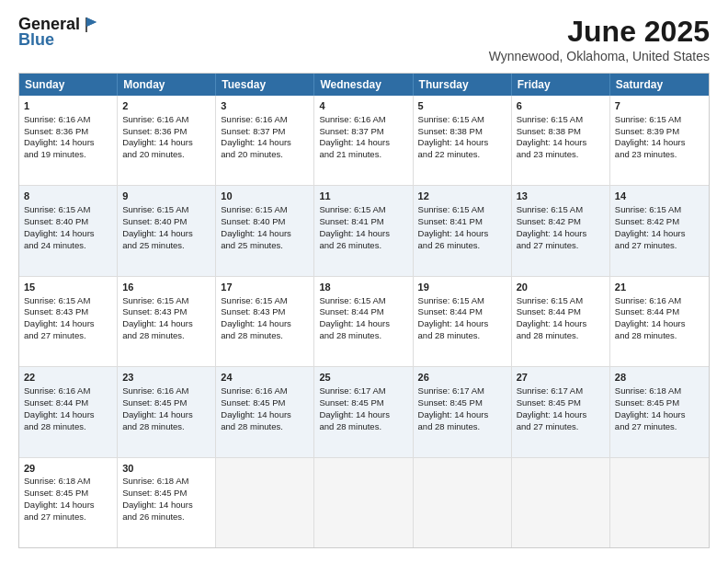 This screenshot has height=563, width=728. I want to click on day-cell-15: 15Sunrise: 6:15 AMSunset: 8:43 PMDayligh…, so click(68, 322).